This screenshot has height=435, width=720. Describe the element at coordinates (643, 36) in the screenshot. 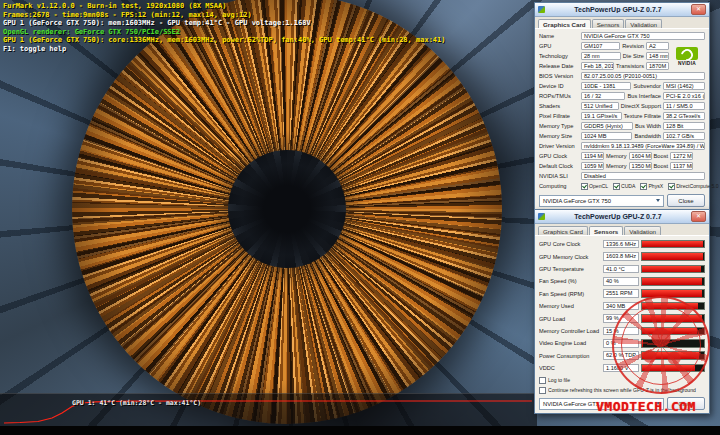

I see `field-value: NVIDIA GeForce GTX 750` at that location.